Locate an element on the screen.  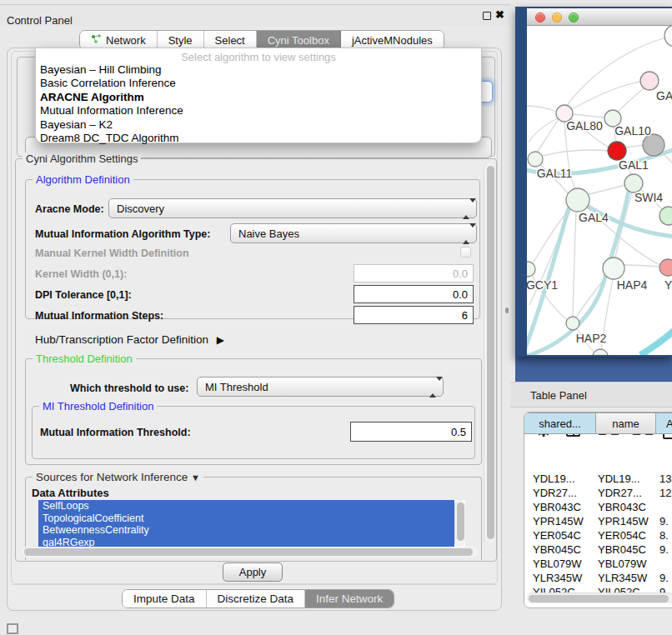
algorithm-dropdown-popup: Select algorithm to view settings Bayesi… is located at coordinates (258, 95).